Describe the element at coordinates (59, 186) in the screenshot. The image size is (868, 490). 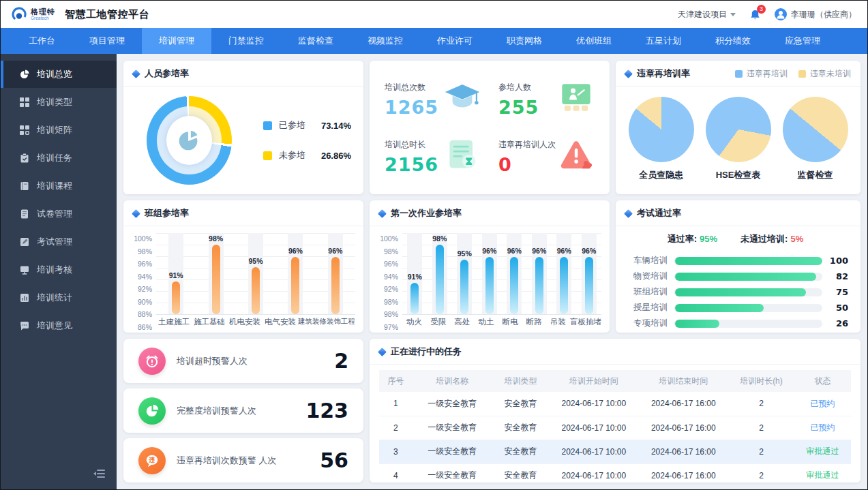
I see `sidebar-item-4: 培训课程` at that location.